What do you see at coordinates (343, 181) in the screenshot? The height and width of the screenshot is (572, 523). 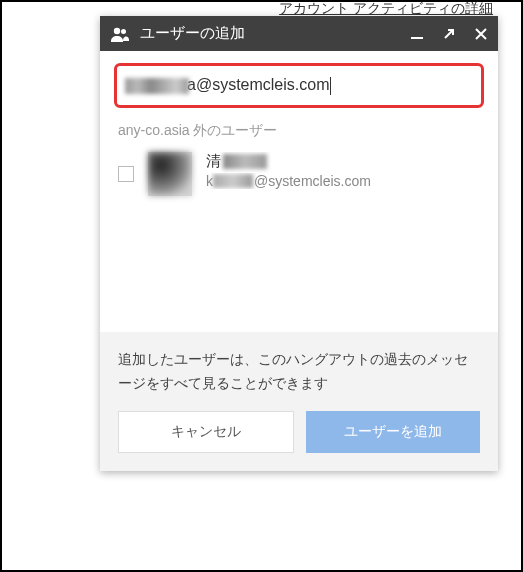 I see `user-email: k@systemcleis.com` at bounding box center [343, 181].